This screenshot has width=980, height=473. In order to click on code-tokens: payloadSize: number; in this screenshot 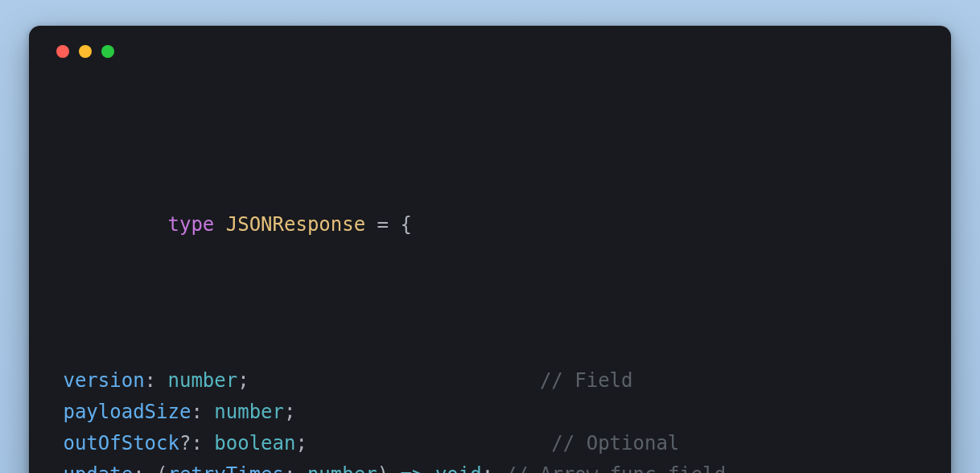, I will do `click(174, 412)`.